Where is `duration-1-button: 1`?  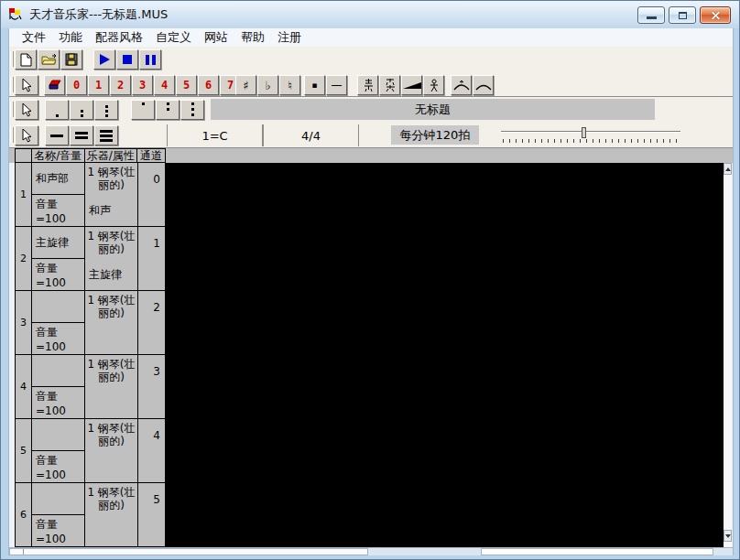 duration-1-button: 1 is located at coordinates (99, 85).